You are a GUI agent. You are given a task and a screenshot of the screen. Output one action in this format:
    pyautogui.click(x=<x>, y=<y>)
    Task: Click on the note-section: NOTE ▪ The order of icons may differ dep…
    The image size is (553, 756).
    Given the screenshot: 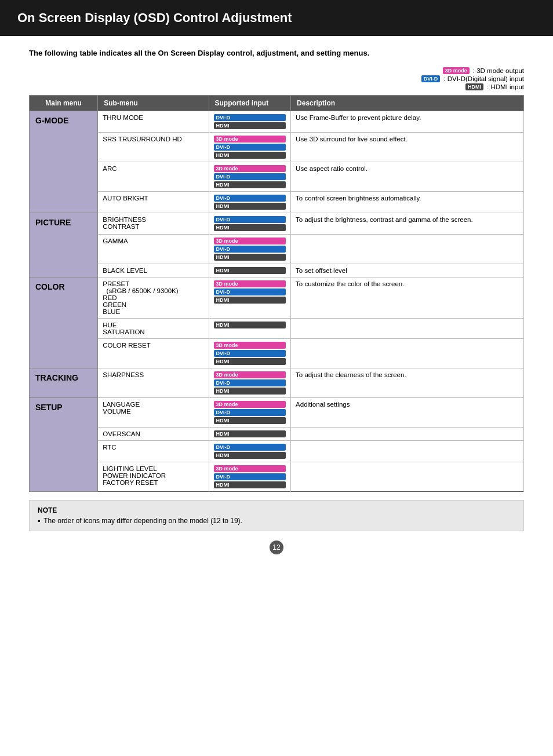 What is the action you would take?
    pyautogui.click(x=276, y=516)
    